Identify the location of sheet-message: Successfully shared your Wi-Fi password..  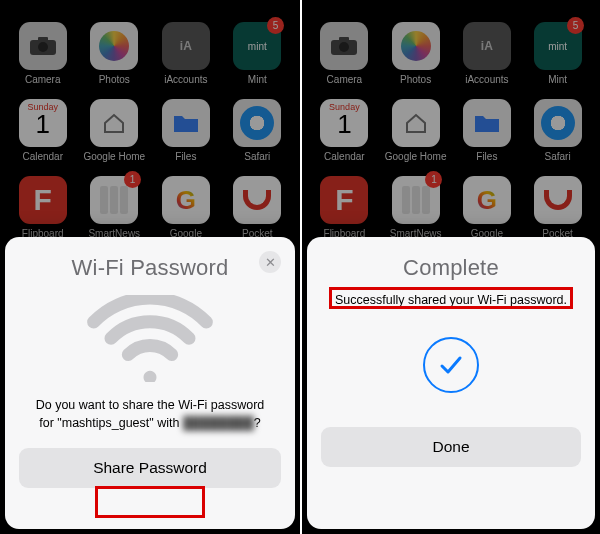
(451, 300).